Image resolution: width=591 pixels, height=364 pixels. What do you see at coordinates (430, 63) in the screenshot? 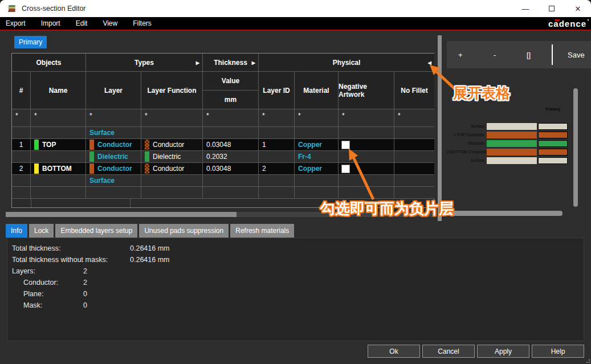
I see `collapse-left-icon: ◀` at bounding box center [430, 63].